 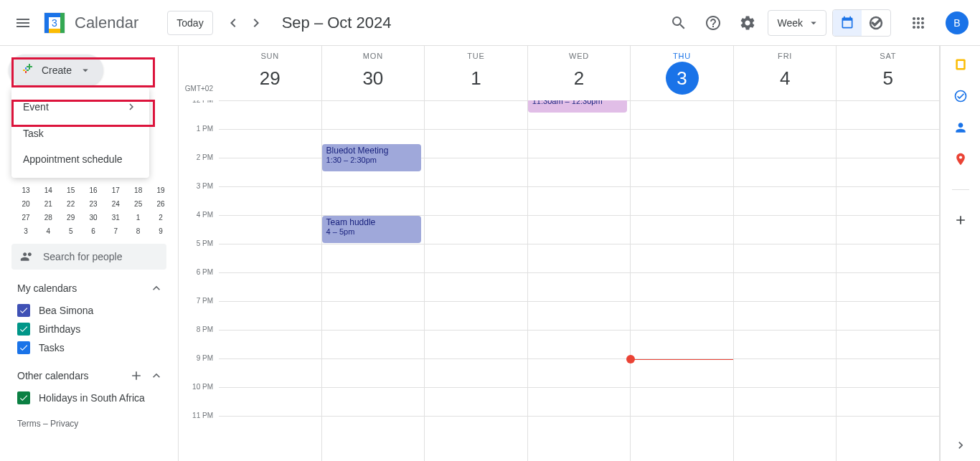 I want to click on mini-cal-day: 30, so click(x=93, y=218).